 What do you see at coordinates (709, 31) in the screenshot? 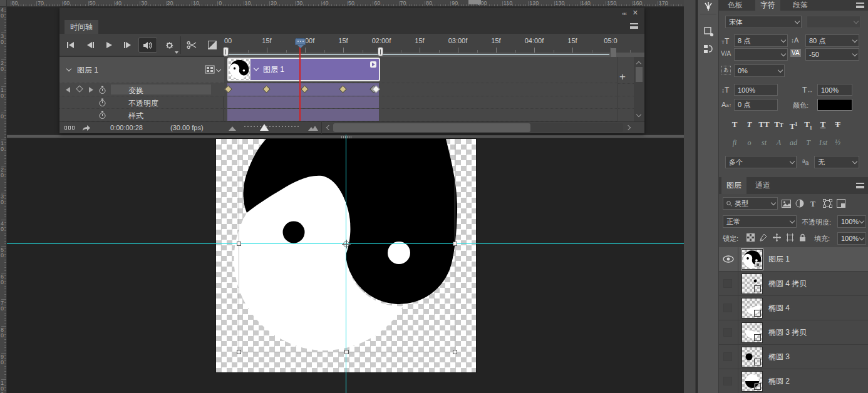
I see `3d-panel-icon` at bounding box center [709, 31].